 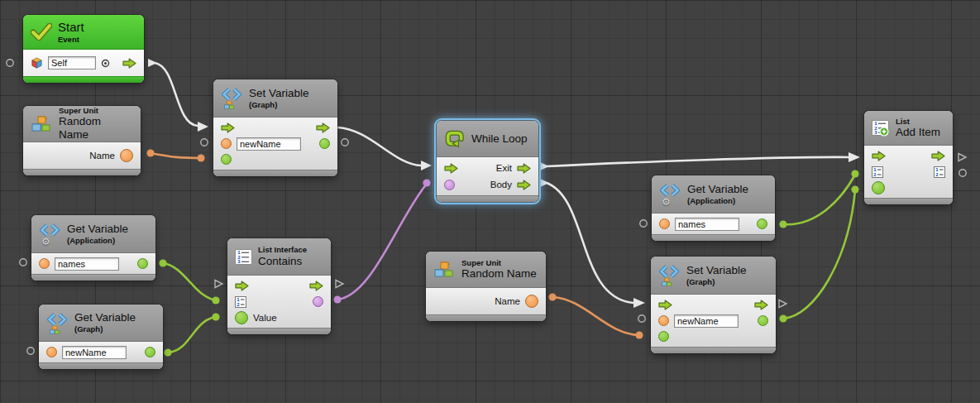 What do you see at coordinates (500, 263) in the screenshot?
I see `node-kind: Super Unit` at bounding box center [500, 263].